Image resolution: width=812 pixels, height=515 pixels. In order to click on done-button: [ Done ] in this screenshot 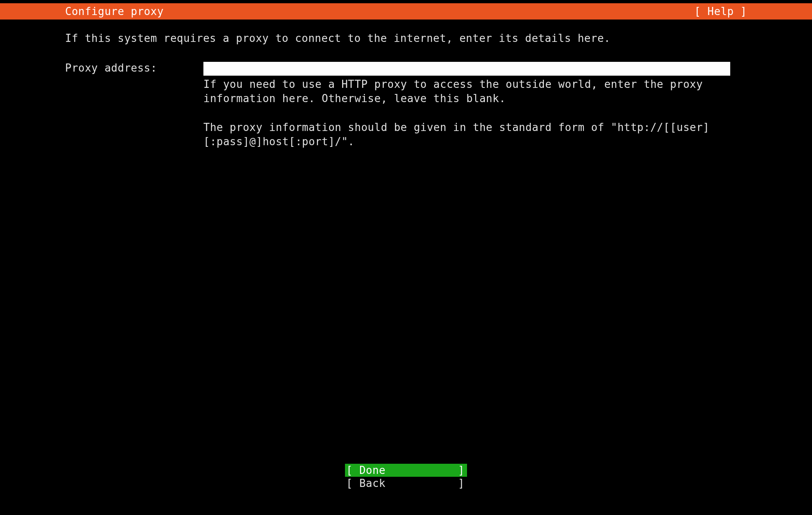, I will do `click(406, 470)`.